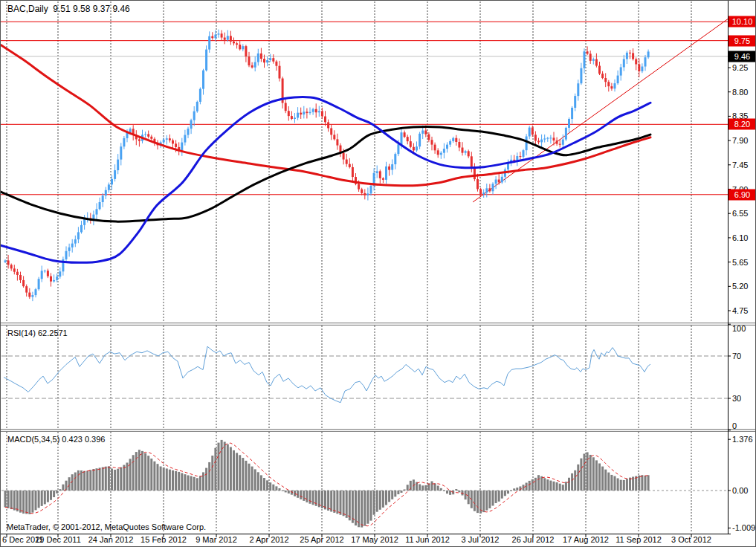 The width and height of the screenshot is (756, 547). What do you see at coordinates (601, 111) in the screenshot?
I see `trendline` at bounding box center [601, 111].